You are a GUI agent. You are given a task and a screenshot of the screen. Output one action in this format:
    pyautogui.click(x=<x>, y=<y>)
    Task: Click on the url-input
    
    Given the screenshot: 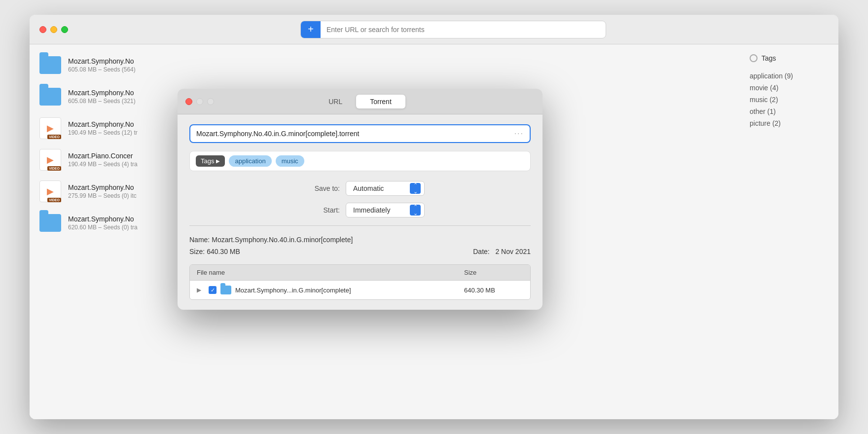 What is the action you would take?
    pyautogui.click(x=353, y=134)
    